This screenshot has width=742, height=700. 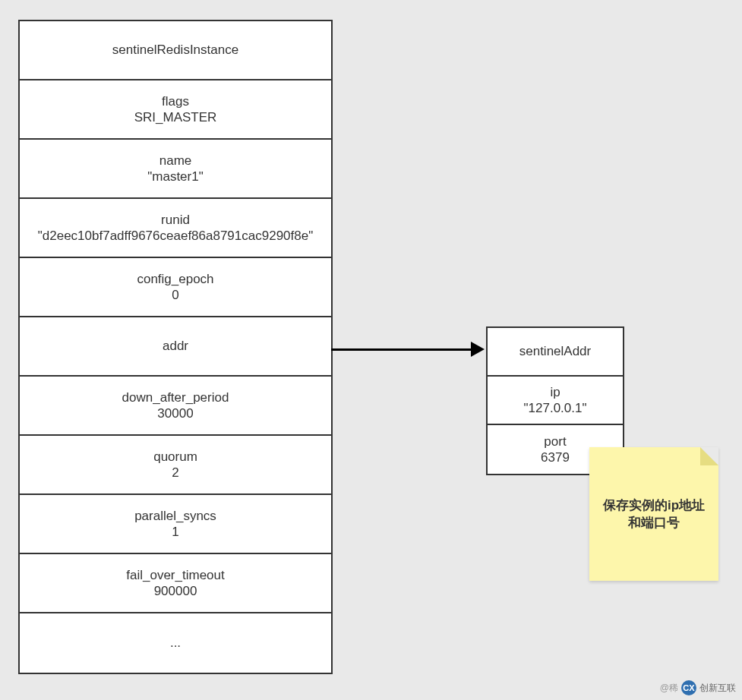 I want to click on field-value: SRI_MASTER, so click(x=176, y=117).